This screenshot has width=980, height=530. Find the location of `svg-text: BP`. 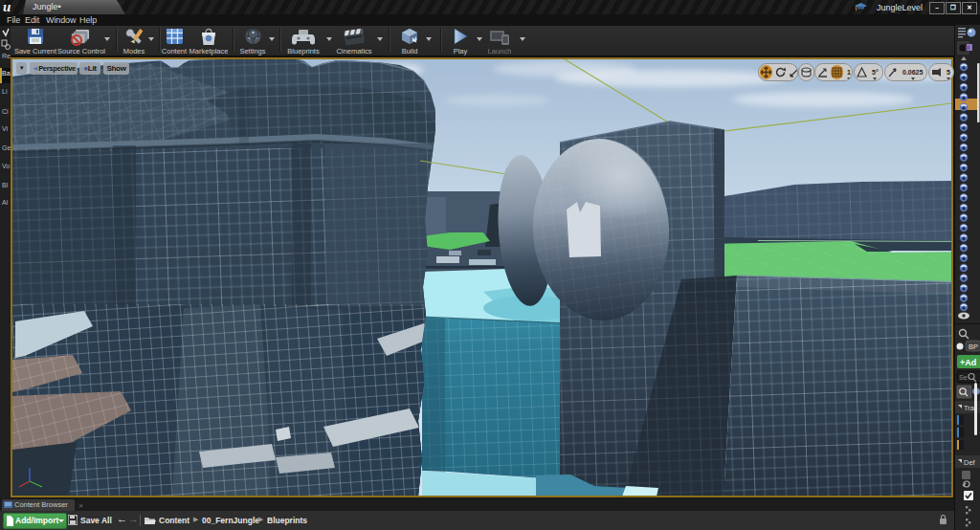

svg-text: BP is located at coordinates (973, 346).